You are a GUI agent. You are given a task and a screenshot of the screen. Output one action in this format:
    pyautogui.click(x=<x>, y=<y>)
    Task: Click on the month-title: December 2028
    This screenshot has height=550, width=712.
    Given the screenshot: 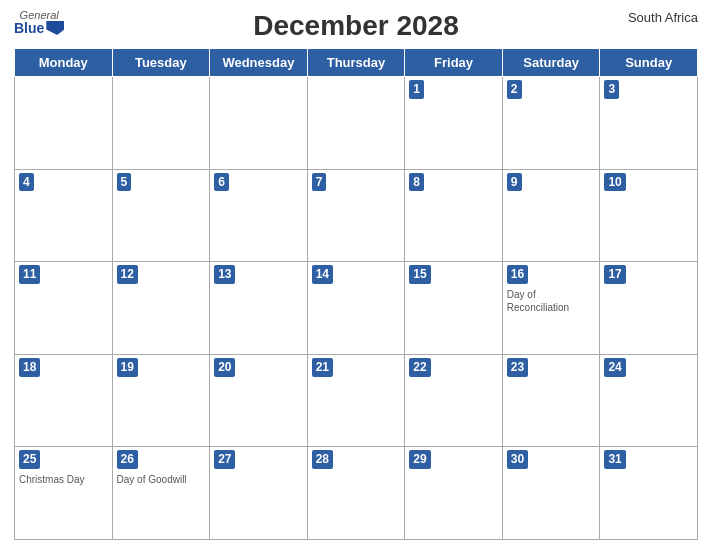 What is the action you would take?
    pyautogui.click(x=356, y=26)
    